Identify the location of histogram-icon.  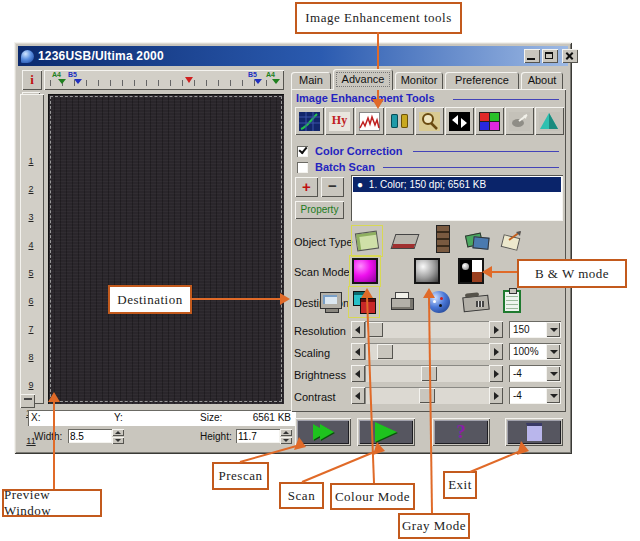
(370, 122).